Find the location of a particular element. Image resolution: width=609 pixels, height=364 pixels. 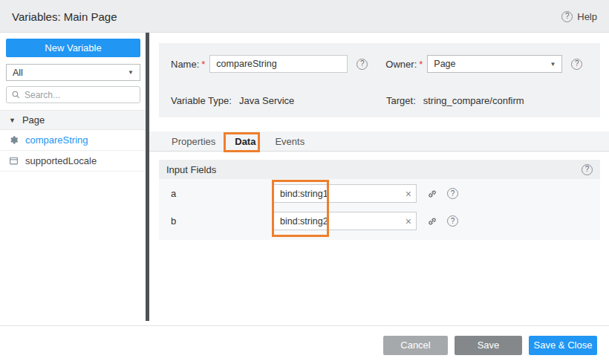

tree-item-comparestring: compareString is located at coordinates (73, 140).